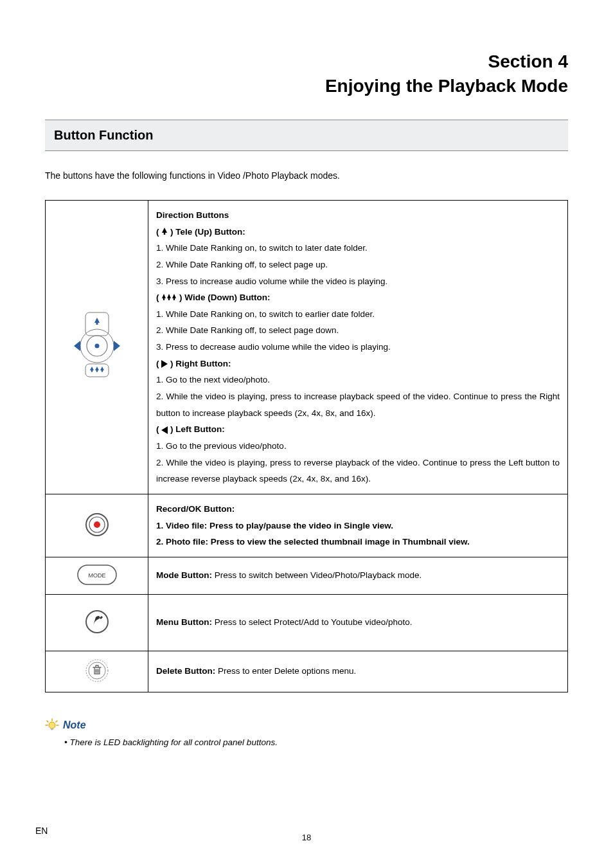  I want to click on wide-line3: 3. Press to decrease audio volume while …, so click(358, 347).